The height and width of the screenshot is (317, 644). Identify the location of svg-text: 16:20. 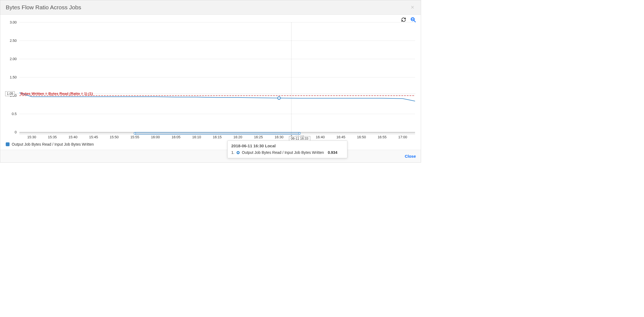
(238, 137).